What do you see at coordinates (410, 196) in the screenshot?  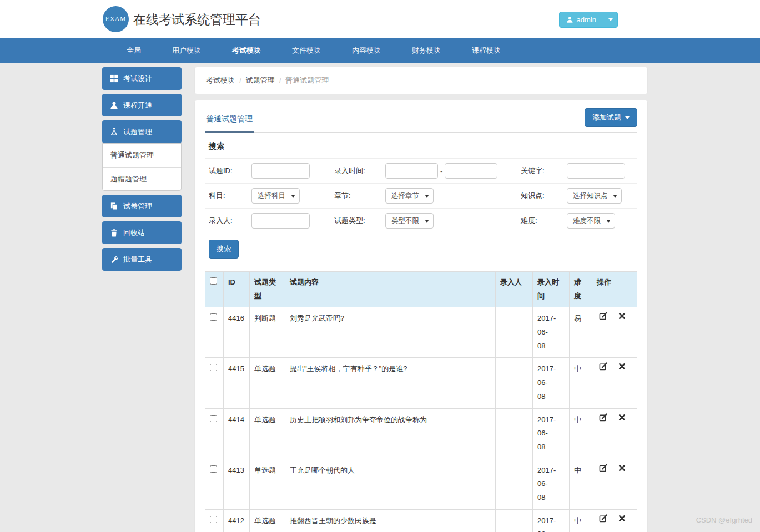 I see `chapter-select: 选择章节` at bounding box center [410, 196].